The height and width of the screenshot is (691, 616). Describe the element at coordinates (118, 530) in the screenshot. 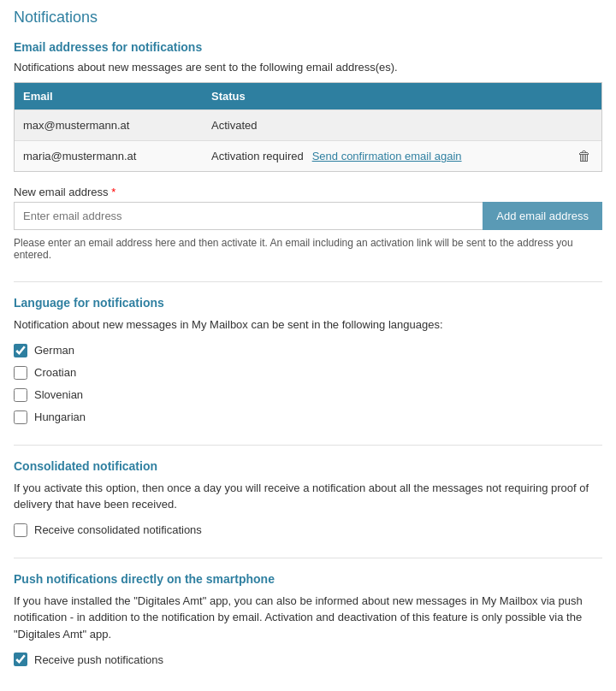

I see `consolidated-checkbox-label: Receive consolidated notifications` at that location.